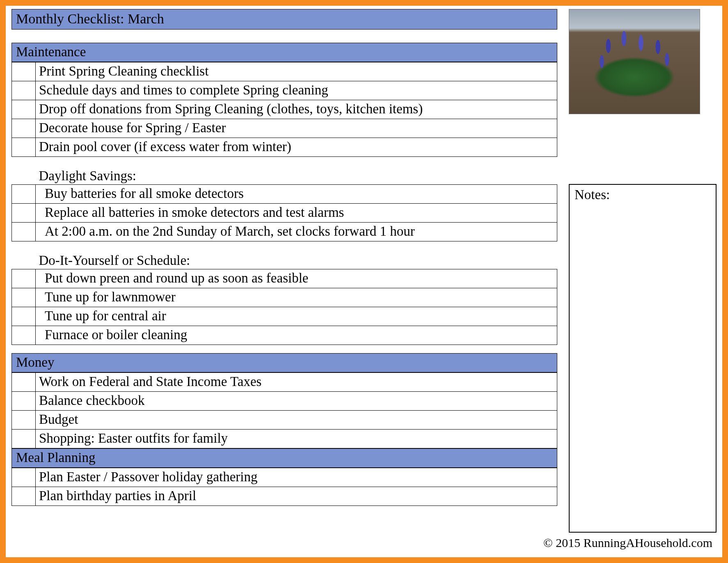 Image resolution: width=728 pixels, height=563 pixels. I want to click on table-row: Drain pool cover (if excess water from w…, so click(285, 147).